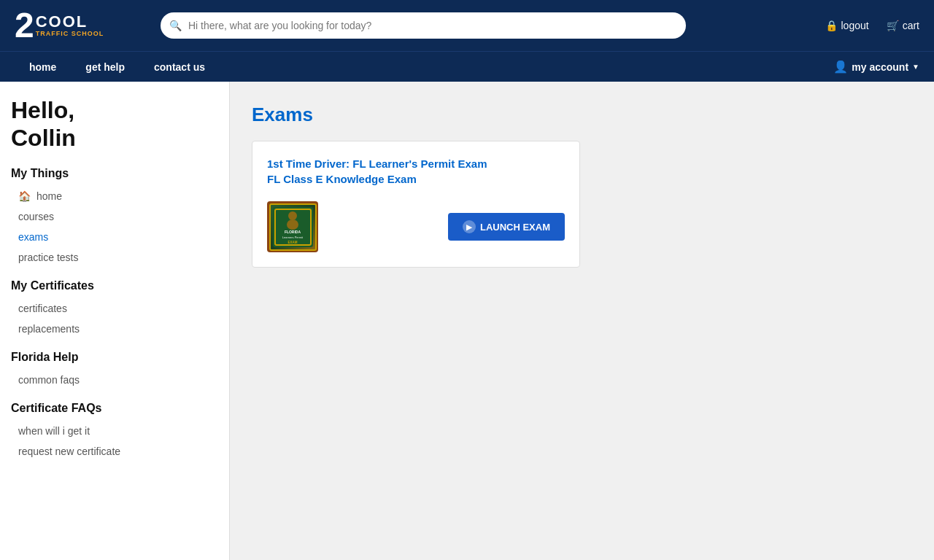 This screenshot has height=560, width=934. What do you see at coordinates (515, 228) in the screenshot?
I see `launch-exam-label: LAUNCH EXAM` at bounding box center [515, 228].